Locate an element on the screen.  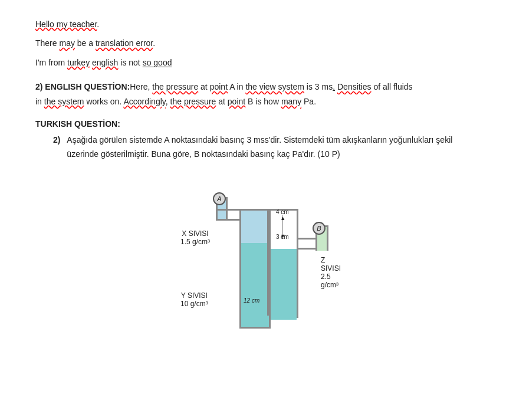
point-a-label: A is located at coordinates (219, 199).